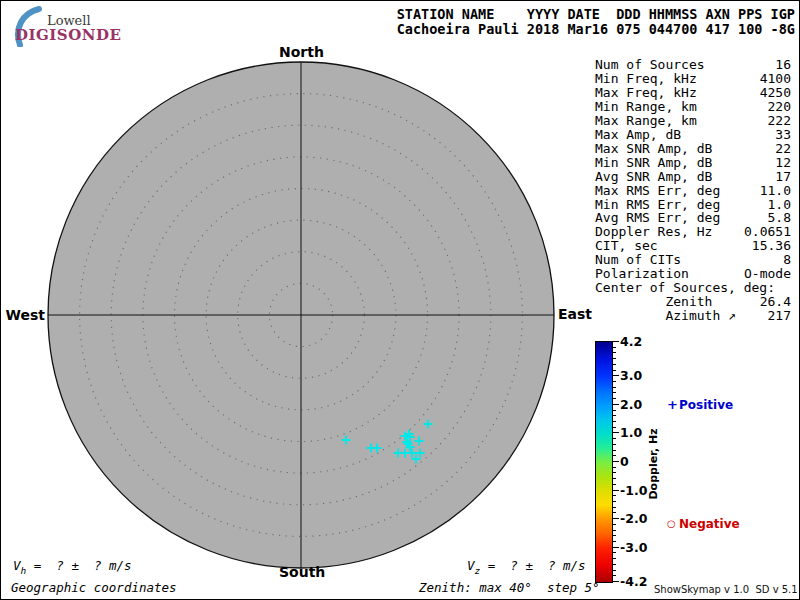 This screenshot has height=600, width=800. Describe the element at coordinates (693, 246) in the screenshot. I see `stats-row: CIT, sec15.36` at that location.